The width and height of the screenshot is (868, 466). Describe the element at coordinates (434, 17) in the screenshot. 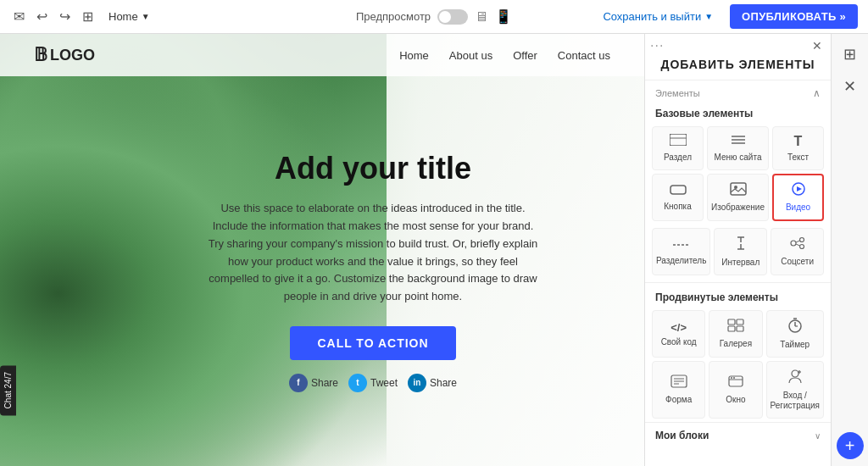

I see `toolbar: ✉ ↩ ↪ ⊞ Home ▼ Предпросмотр 🖥 📱 Сохранит…` at that location.